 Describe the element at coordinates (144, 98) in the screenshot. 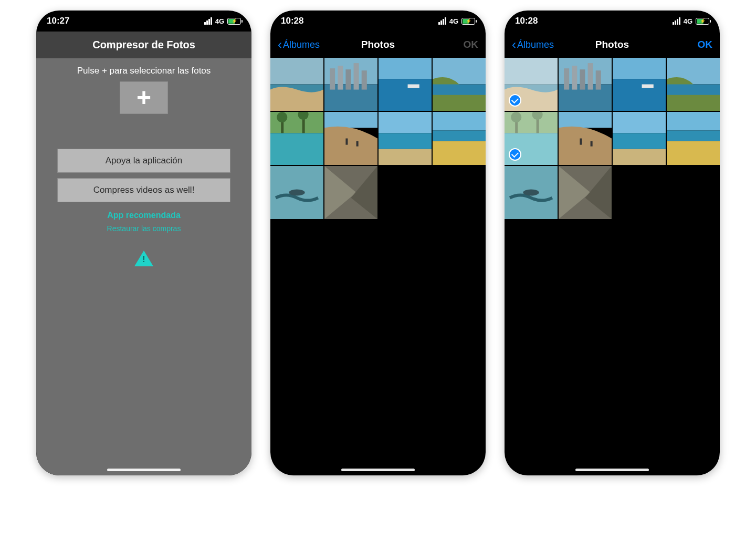

I see `plus-icon: +` at that location.